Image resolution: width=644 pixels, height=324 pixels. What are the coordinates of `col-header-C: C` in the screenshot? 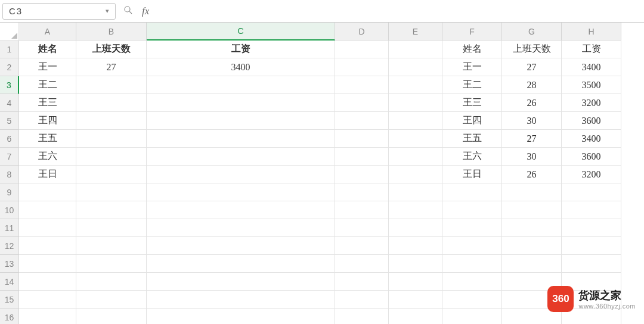 It's located at (241, 32).